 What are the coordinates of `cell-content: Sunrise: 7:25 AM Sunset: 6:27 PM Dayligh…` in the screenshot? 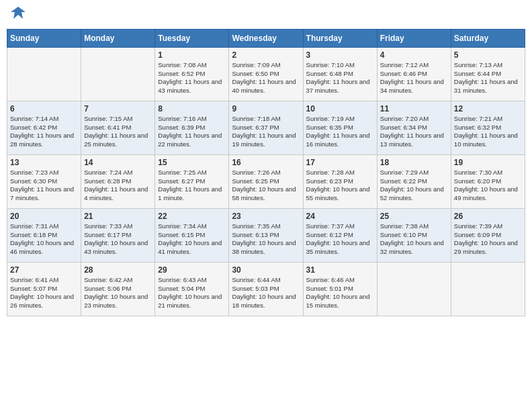 It's located at (192, 185).